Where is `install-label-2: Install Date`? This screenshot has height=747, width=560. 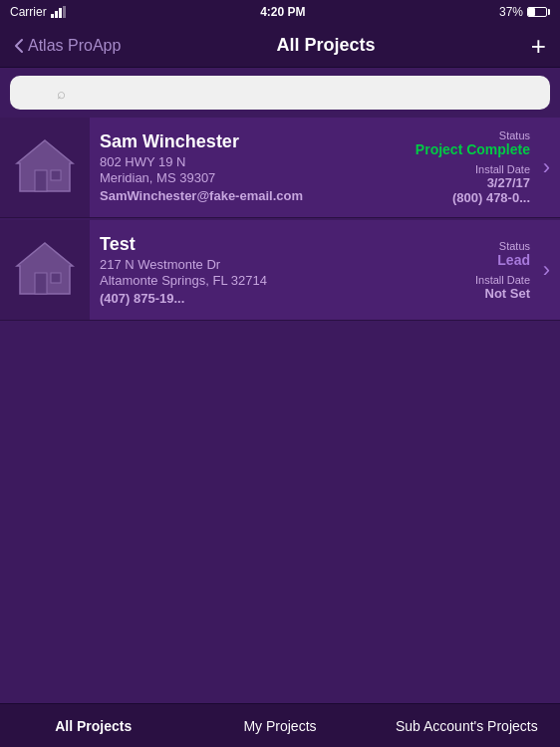 install-label-2: Install Date is located at coordinates (502, 280).